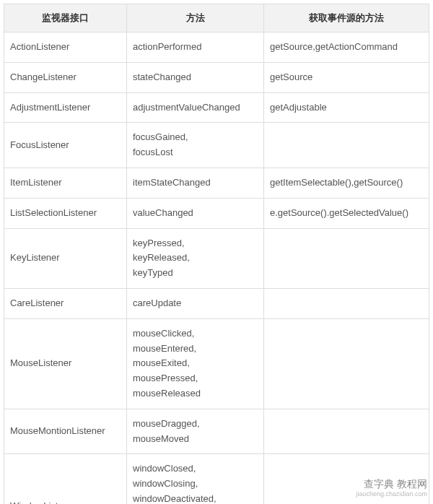 This screenshot has width=433, height=504. Describe the element at coordinates (196, 303) in the screenshot. I see `cell-methods: careUpdate` at that location.